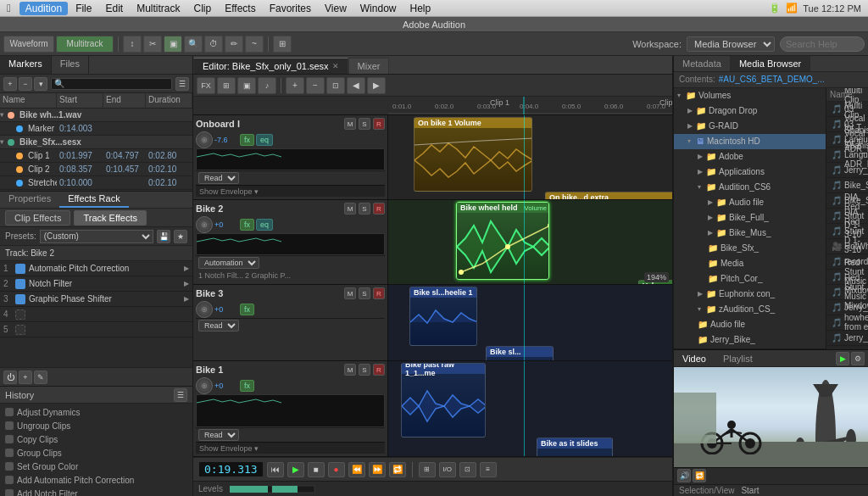 This screenshot has width=868, height=496. I want to click on history-item: Adjust Dynamics, so click(97, 412).